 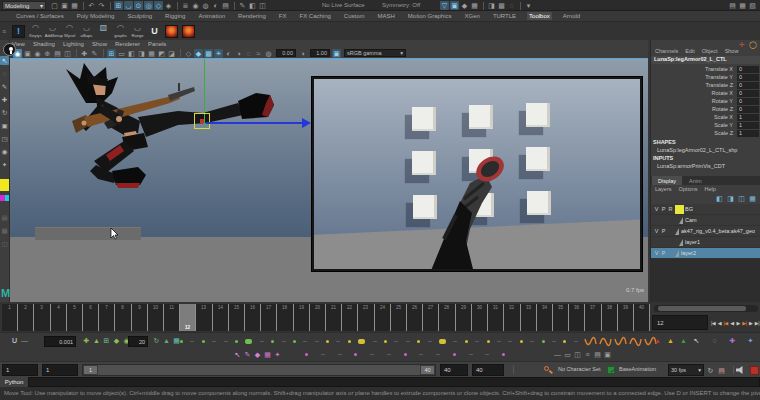 What do you see at coordinates (24, 340) in the screenshot?
I see `animbot-collapse-icon: —` at bounding box center [24, 340].